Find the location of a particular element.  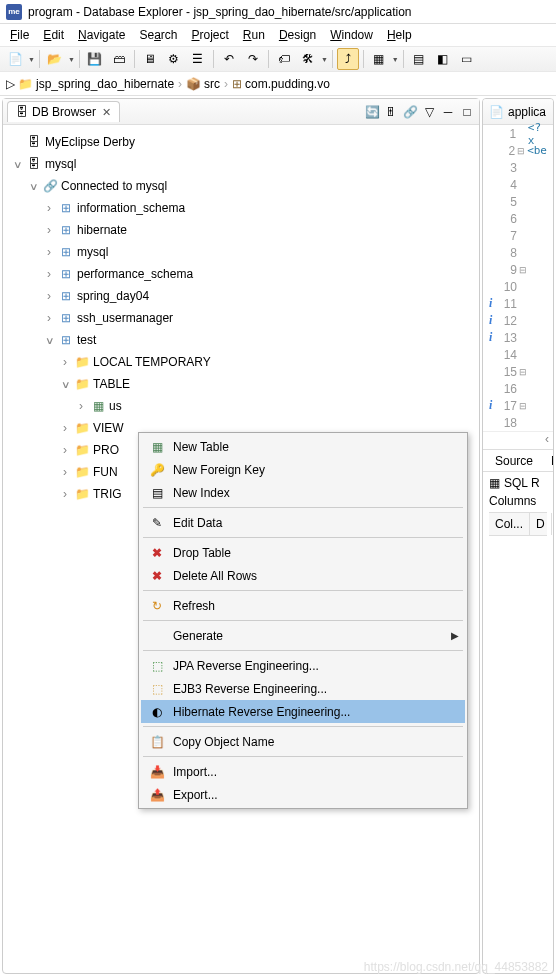

tree-row: ⊞performance_schema is located at coordinates (241, 274).